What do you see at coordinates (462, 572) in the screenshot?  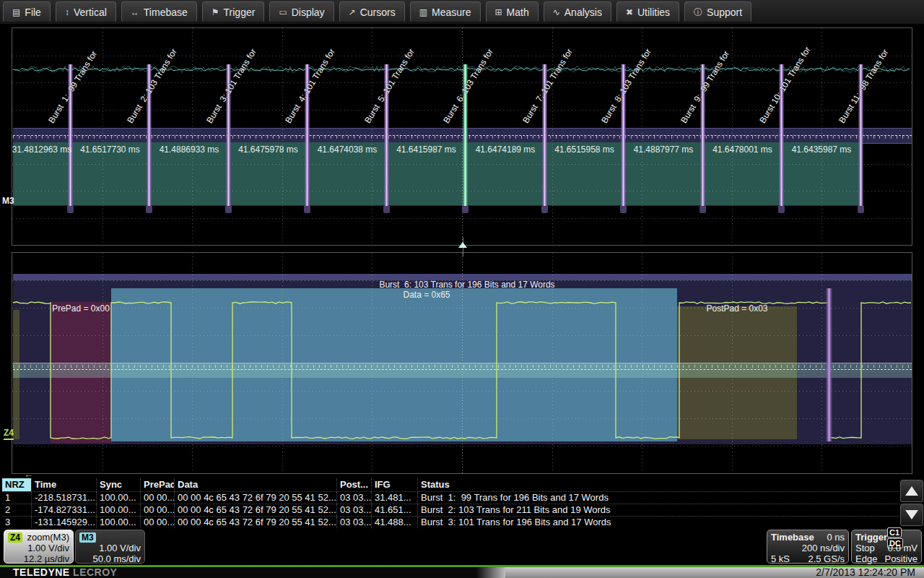 I see `brand-bar: TELEDYNE LECROY 2/7/2013 12:24:20 PM` at bounding box center [462, 572].